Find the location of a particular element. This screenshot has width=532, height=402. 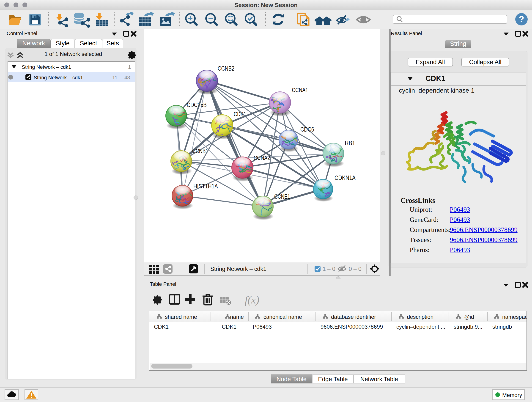

svg-text: CCNB2 is located at coordinates (226, 68).